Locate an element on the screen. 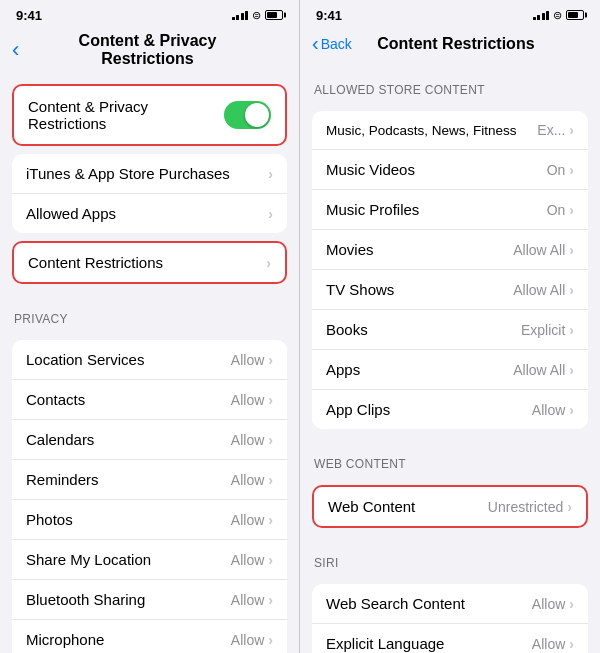 The width and height of the screenshot is (600, 653). app-clips-label: App Clips is located at coordinates (358, 410).